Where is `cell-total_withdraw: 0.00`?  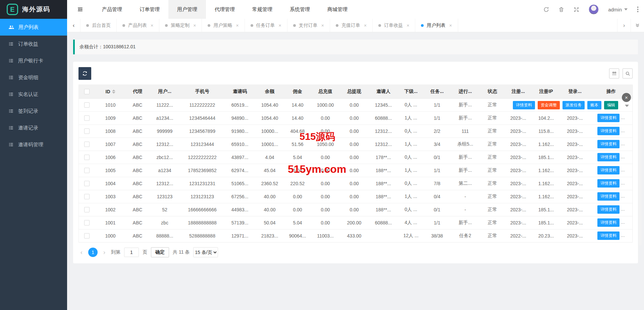 cell-total_withdraw: 0.00 is located at coordinates (354, 209).